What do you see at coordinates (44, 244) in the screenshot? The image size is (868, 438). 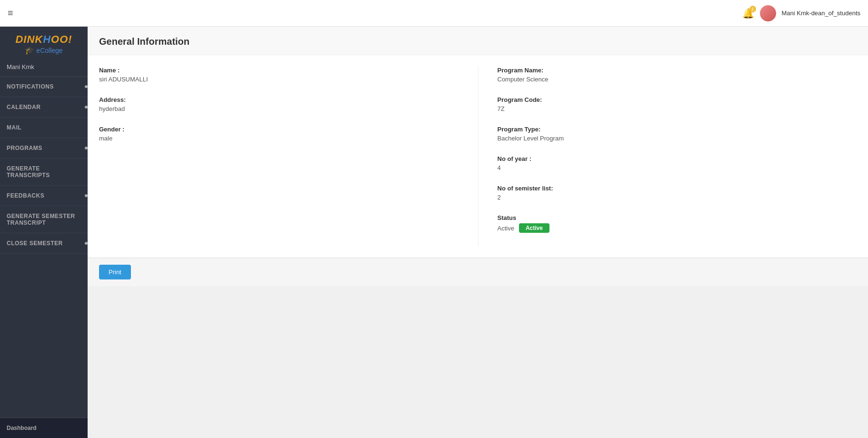 I see `sidebar-item-close-semester: CLOSE SEMESTER` at bounding box center [44, 244].